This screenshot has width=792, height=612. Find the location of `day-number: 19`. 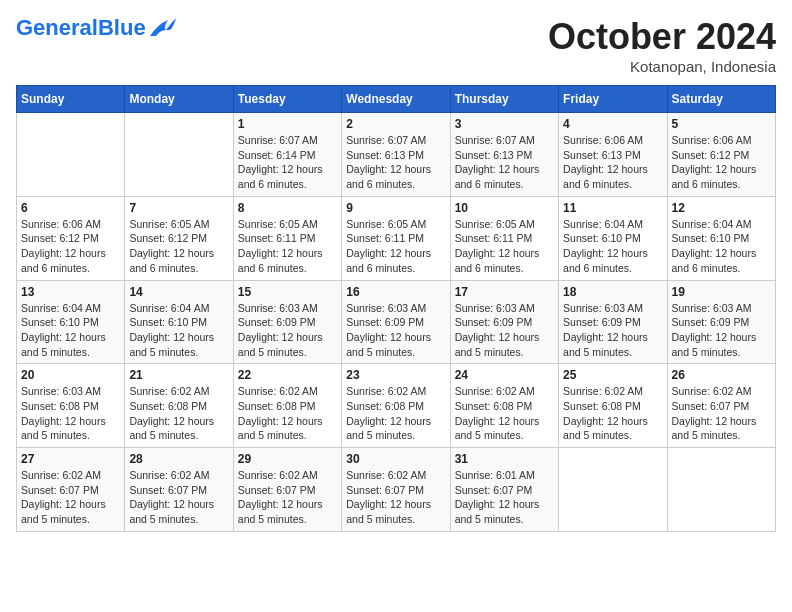

day-number: 19 is located at coordinates (722, 292).